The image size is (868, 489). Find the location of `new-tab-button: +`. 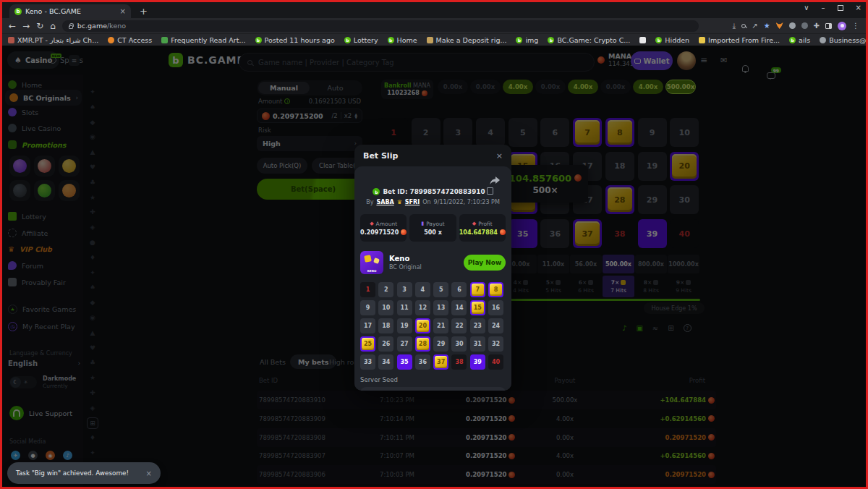

new-tab-button: + is located at coordinates (143, 12).